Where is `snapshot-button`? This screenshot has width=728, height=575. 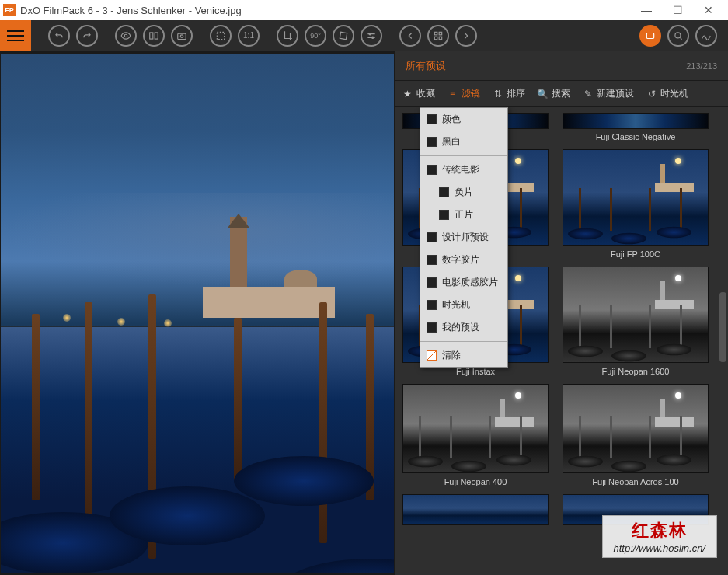 snapshot-button is located at coordinates (182, 36).